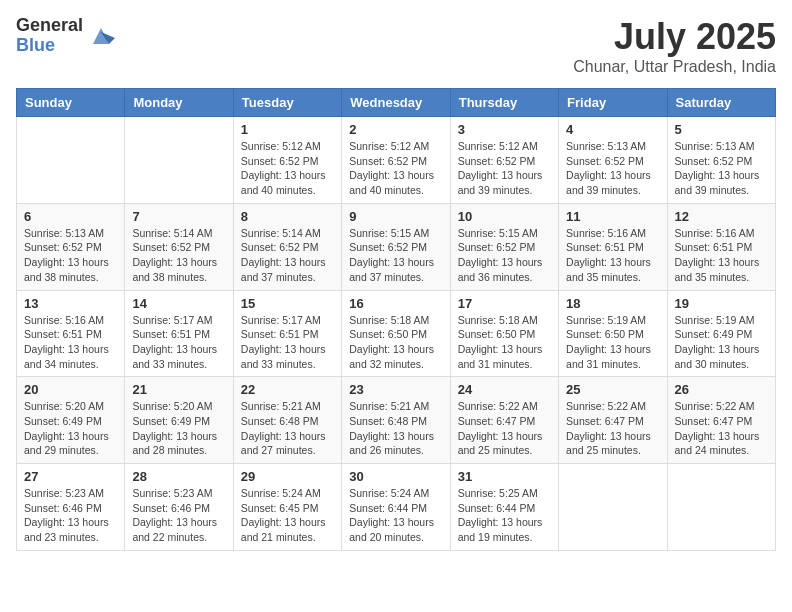 Image resolution: width=792 pixels, height=612 pixels. What do you see at coordinates (178, 216) in the screenshot?
I see `day-number: 7` at bounding box center [178, 216].